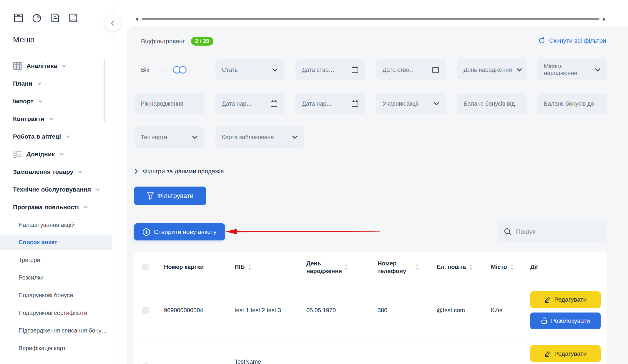  What do you see at coordinates (147, 232) in the screenshot?
I see `plus-circle-icon` at bounding box center [147, 232].